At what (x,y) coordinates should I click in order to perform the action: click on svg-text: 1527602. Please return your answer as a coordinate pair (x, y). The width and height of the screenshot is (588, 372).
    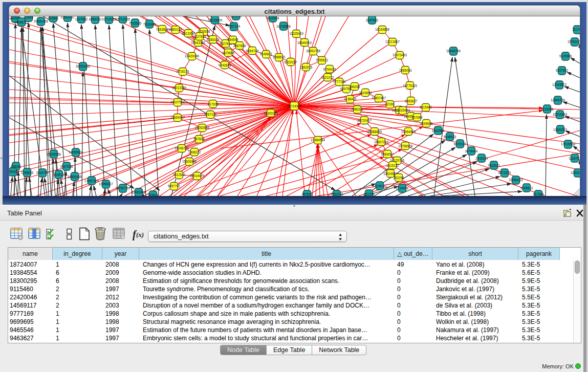
    Looking at the image, I should click on (82, 19).